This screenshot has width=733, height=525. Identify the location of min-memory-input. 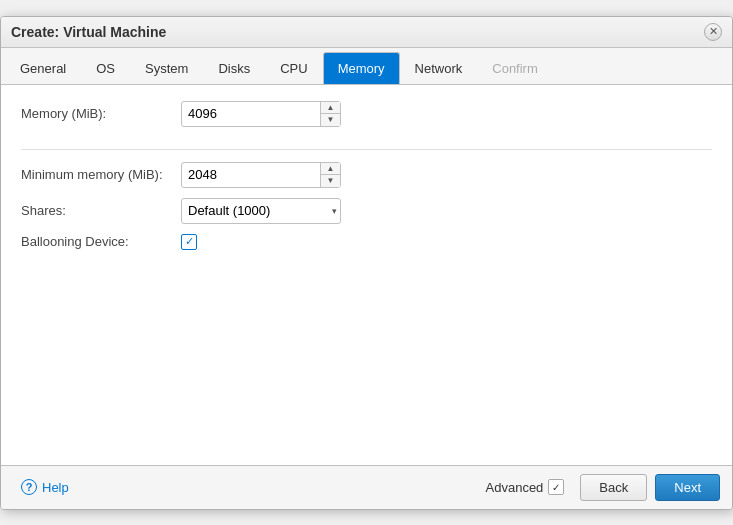
(261, 175).